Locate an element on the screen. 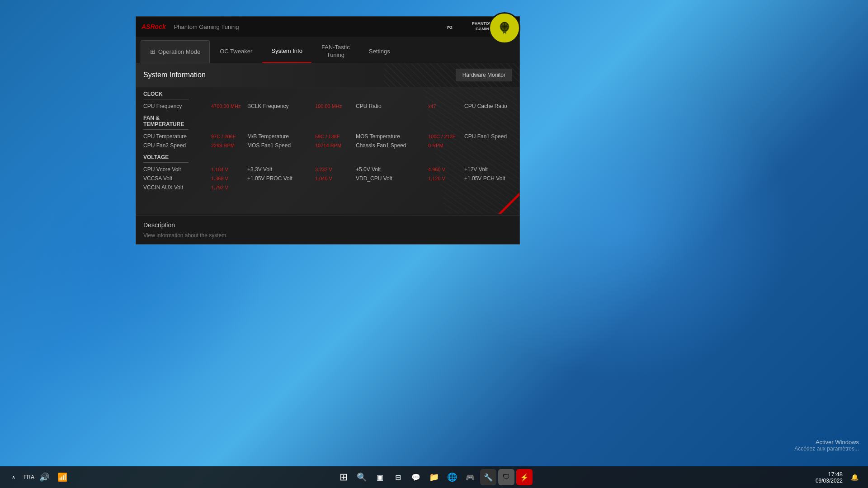 The height and width of the screenshot is (488, 868). voltage-row-1: CPU Vcore Volt 1.184 V +3.3V Volt 3.232 … is located at coordinates (328, 169).